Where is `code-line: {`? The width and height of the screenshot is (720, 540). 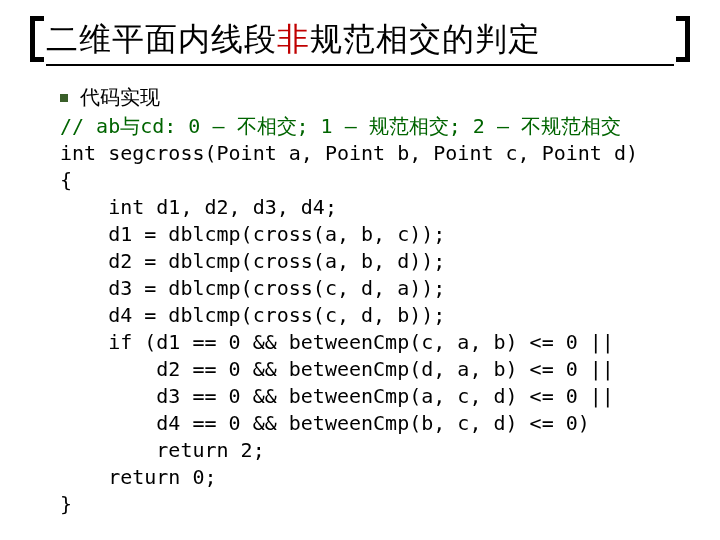
code-line: { is located at coordinates (66, 180).